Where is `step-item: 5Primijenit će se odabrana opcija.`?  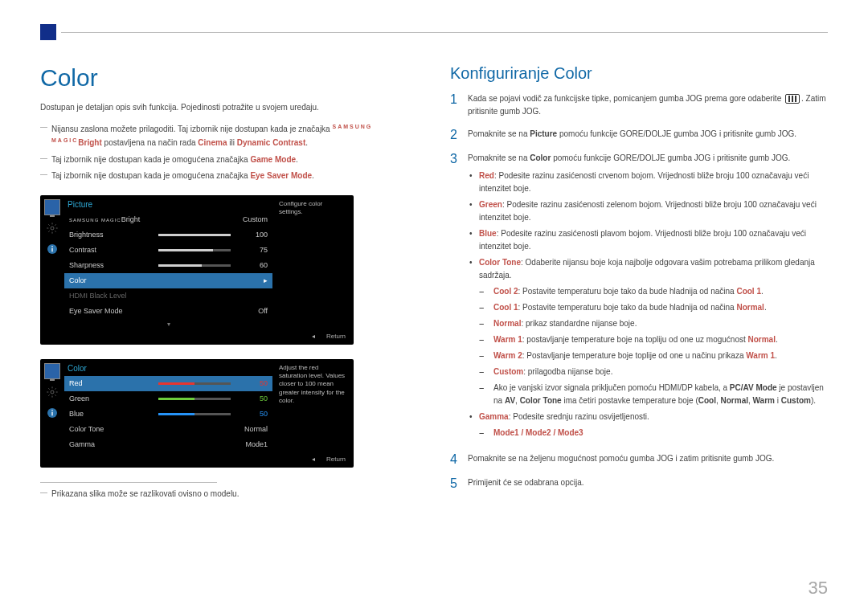 step-item: 5Primijenit će se odabrana opcija. is located at coordinates (639, 484).